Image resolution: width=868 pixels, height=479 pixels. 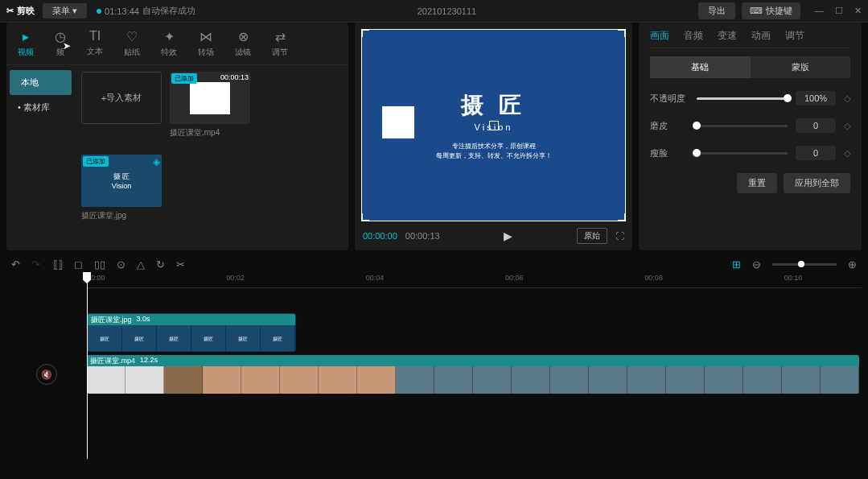 What do you see at coordinates (494, 105) in the screenshot?
I see `preview-logo: 摄 匠` at bounding box center [494, 105].